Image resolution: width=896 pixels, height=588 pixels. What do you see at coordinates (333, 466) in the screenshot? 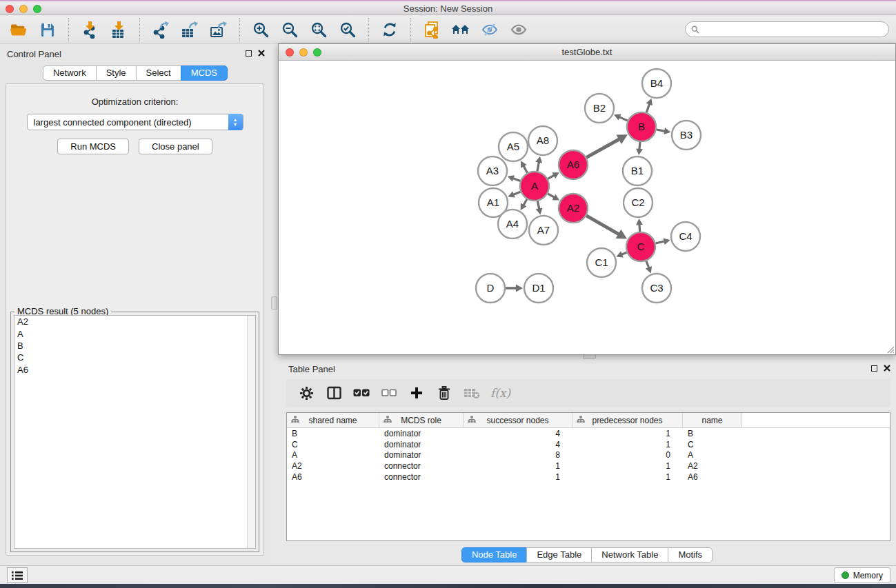
I see `table-cell: A2` at bounding box center [333, 466].